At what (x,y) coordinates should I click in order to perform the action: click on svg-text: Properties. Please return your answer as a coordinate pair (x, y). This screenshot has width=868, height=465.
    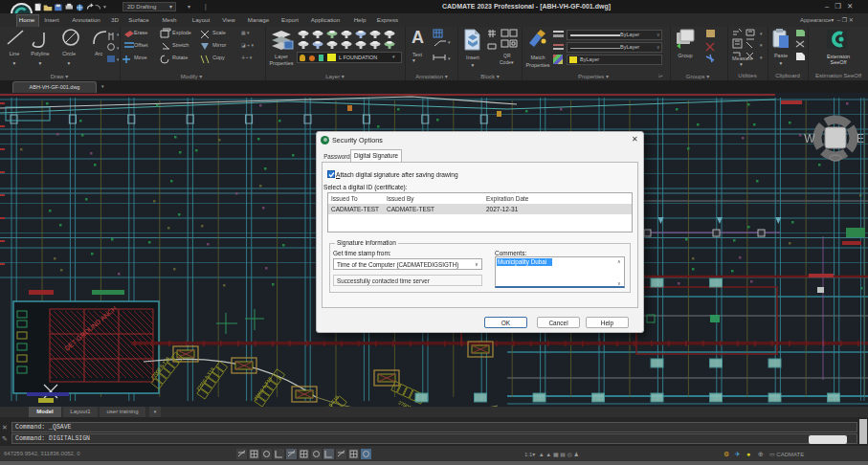
    Looking at the image, I should click on (538, 65).